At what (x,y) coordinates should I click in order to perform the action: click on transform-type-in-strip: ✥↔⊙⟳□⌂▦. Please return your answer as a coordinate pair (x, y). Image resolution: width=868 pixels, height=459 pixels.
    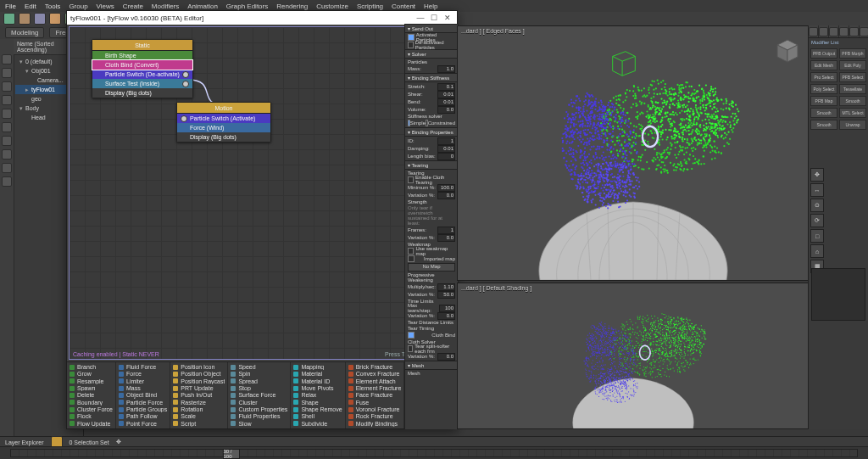
    Looking at the image, I should click on (817, 221).